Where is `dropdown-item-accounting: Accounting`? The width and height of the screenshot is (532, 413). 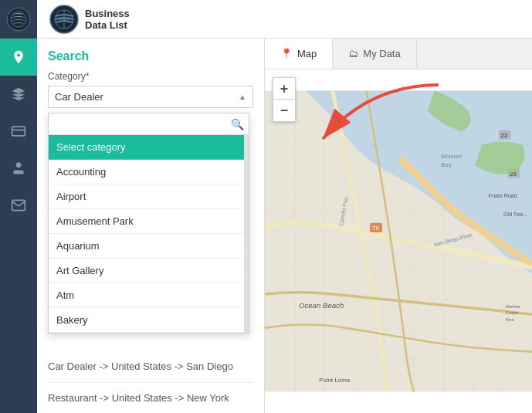 dropdown-item-accounting: Accounting is located at coordinates (148, 172).